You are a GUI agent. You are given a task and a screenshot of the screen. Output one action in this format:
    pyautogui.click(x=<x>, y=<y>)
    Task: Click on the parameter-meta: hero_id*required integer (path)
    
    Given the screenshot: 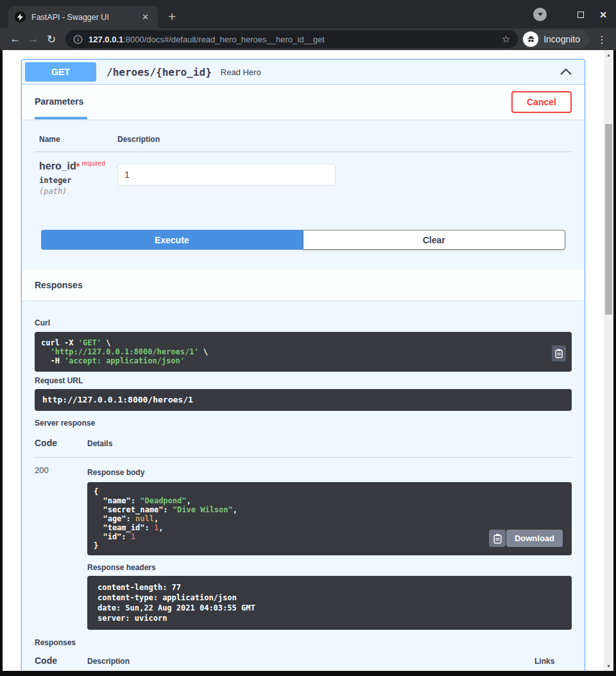 What is the action you would take?
    pyautogui.click(x=78, y=178)
    